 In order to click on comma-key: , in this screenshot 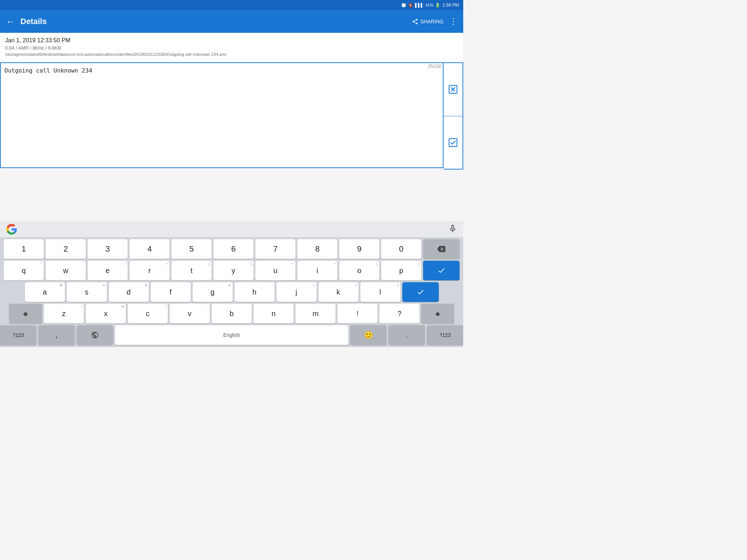, I will do `click(57, 335)`.